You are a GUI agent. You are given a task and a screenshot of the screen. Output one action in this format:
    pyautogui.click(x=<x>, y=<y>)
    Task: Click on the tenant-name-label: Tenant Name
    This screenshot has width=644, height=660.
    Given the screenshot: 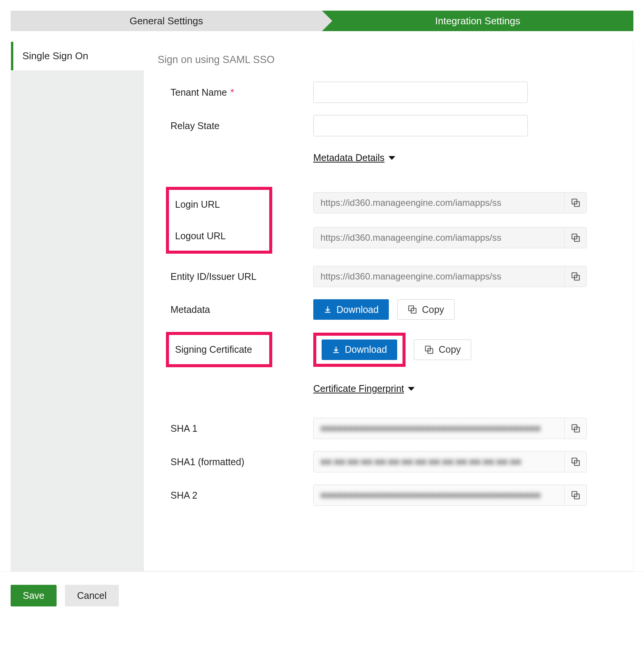 What is the action you would take?
    pyautogui.click(x=199, y=92)
    